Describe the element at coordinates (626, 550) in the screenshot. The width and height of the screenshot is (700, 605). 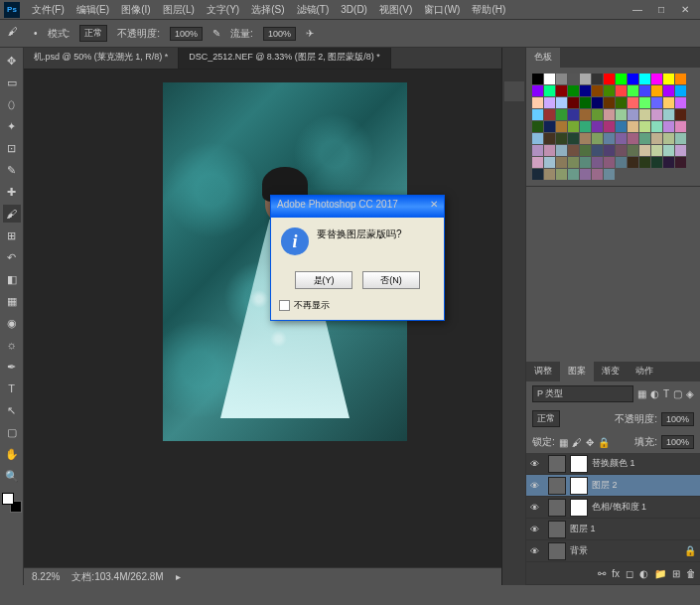
I see `layer-name: 背景` at that location.